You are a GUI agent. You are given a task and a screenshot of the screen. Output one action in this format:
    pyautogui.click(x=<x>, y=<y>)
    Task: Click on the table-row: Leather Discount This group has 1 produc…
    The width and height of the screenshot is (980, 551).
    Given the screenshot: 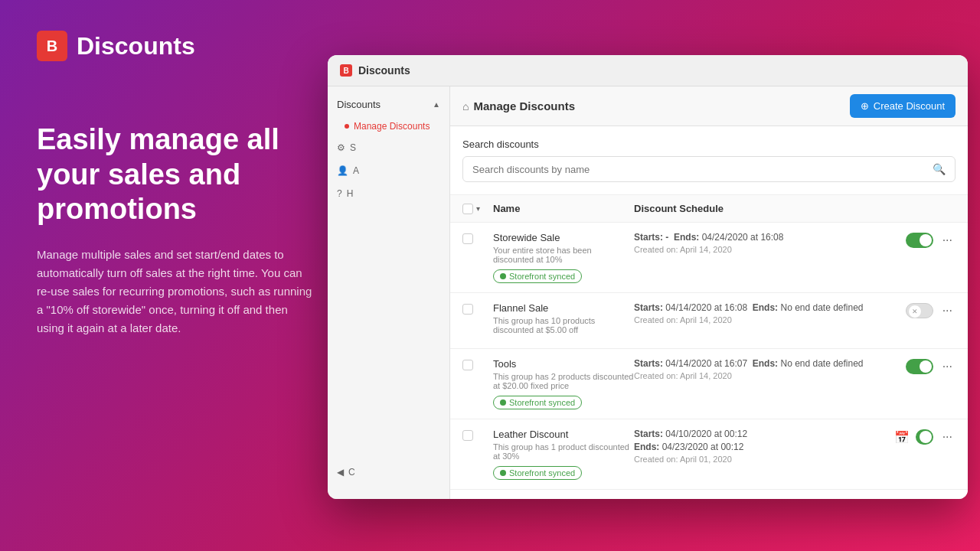 What is the action you would take?
    pyautogui.click(x=709, y=455)
    